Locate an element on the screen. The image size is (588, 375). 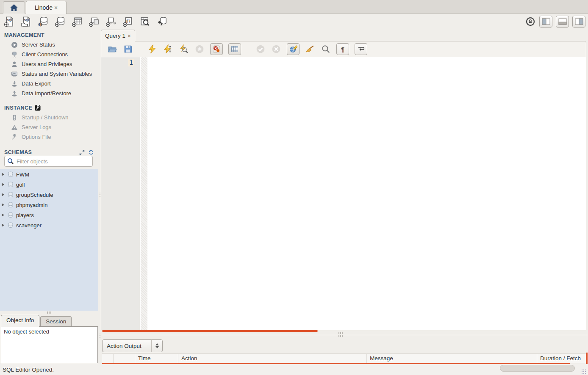
toggle-wrap-button is located at coordinates (361, 49).